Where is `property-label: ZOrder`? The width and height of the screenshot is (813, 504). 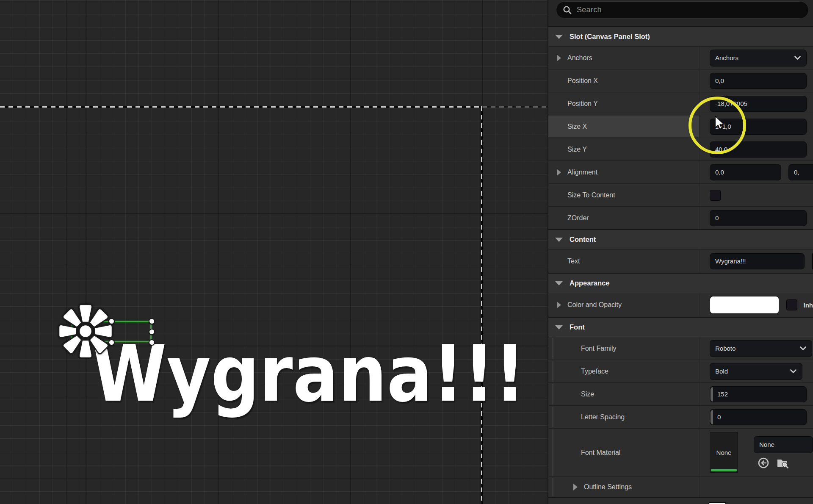
property-label: ZOrder is located at coordinates (578, 218).